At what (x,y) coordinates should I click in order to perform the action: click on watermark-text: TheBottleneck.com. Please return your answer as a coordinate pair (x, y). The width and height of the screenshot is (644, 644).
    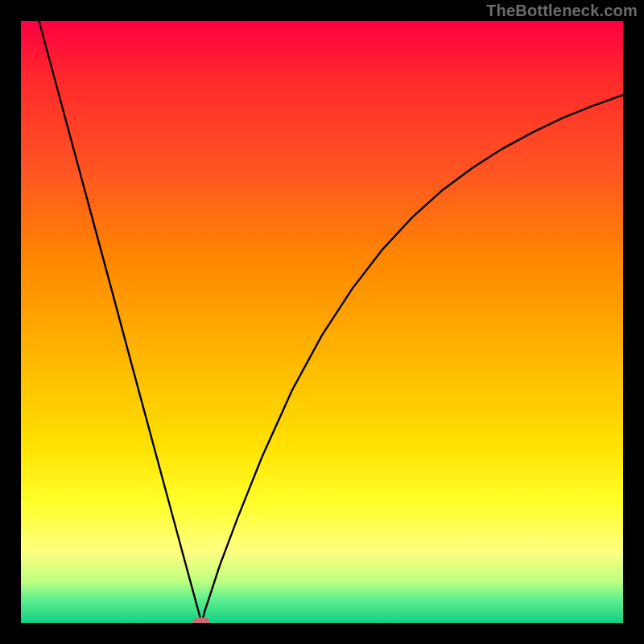
    Looking at the image, I should click on (562, 11).